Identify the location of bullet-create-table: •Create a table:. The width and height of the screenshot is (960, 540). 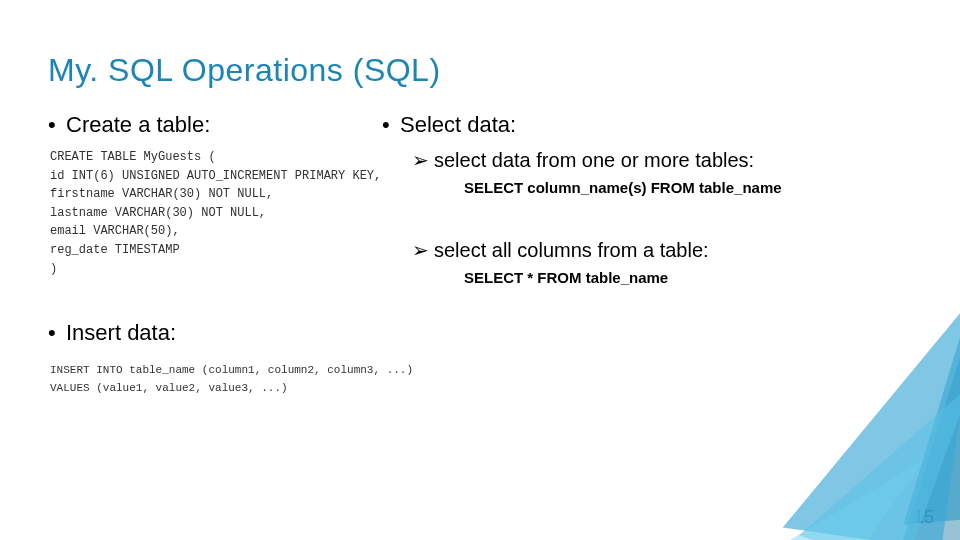
(216, 125).